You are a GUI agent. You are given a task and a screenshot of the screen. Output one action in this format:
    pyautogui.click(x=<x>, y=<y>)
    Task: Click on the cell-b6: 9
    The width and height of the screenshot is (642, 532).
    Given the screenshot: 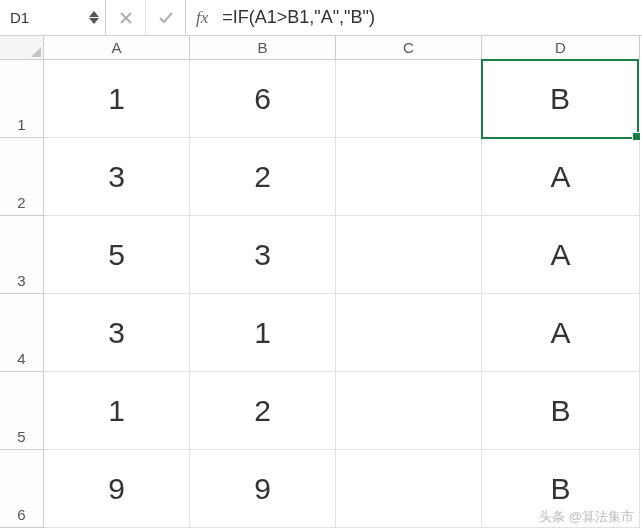 What is the action you would take?
    pyautogui.click(x=263, y=489)
    